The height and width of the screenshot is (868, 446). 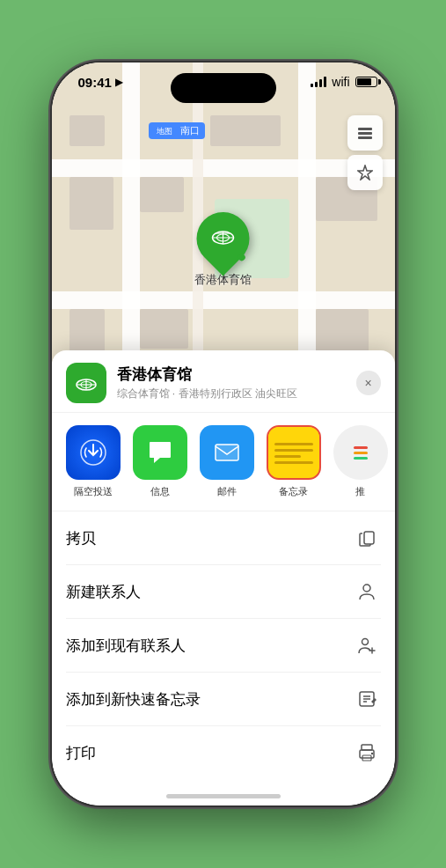 What do you see at coordinates (190, 130) in the screenshot?
I see `location-name: 南口` at bounding box center [190, 130].